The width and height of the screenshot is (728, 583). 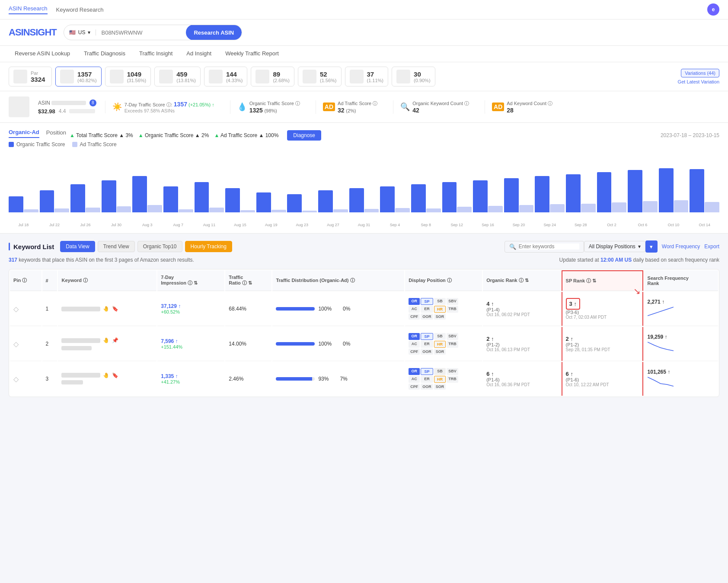 What do you see at coordinates (395, 225) in the screenshot?
I see `chart-label-12: Sep 4` at bounding box center [395, 225].